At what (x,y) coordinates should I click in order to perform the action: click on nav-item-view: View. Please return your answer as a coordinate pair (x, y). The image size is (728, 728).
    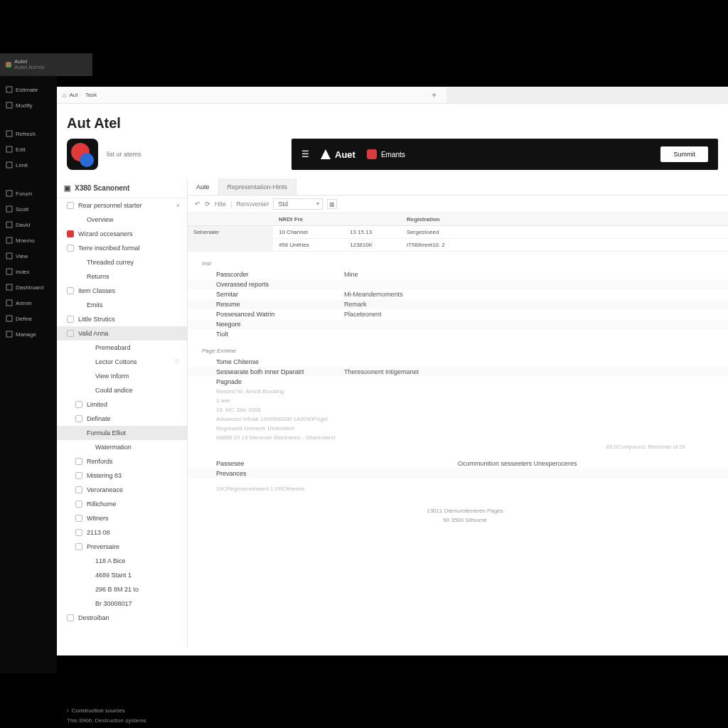
    Looking at the image, I should click on (28, 256).